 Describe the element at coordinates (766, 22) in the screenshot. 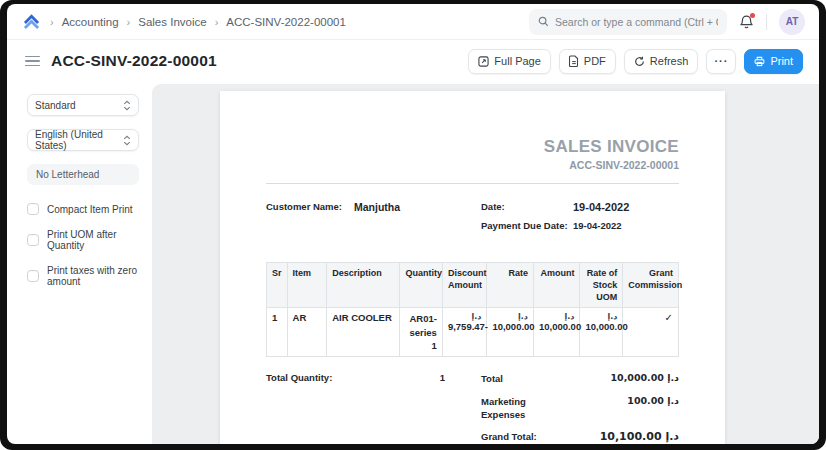

I see `navbar-divider` at that location.